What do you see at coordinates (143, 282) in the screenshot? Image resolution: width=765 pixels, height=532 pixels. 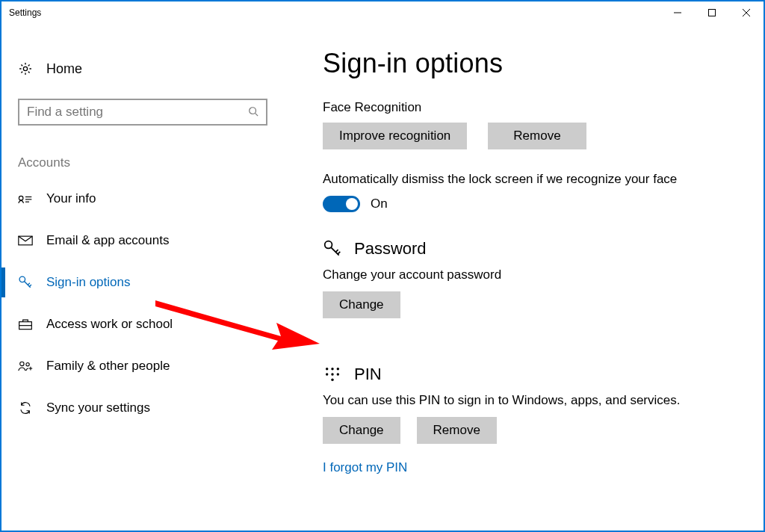 I see `nav-item-sign-in: Sign-in options` at bounding box center [143, 282].